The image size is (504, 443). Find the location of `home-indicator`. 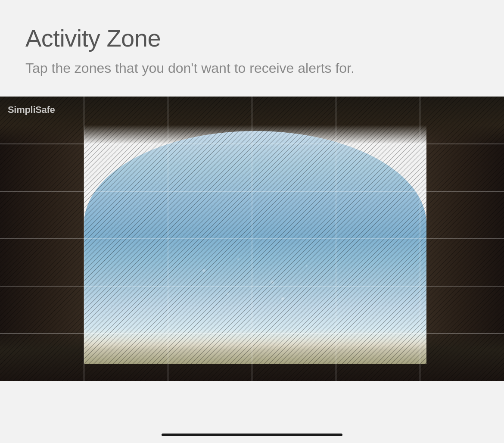

home-indicator is located at coordinates (252, 435).